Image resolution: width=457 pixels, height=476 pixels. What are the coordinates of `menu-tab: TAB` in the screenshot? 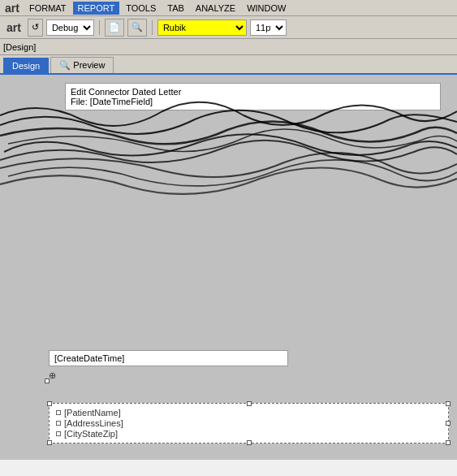 It's located at (175, 8).